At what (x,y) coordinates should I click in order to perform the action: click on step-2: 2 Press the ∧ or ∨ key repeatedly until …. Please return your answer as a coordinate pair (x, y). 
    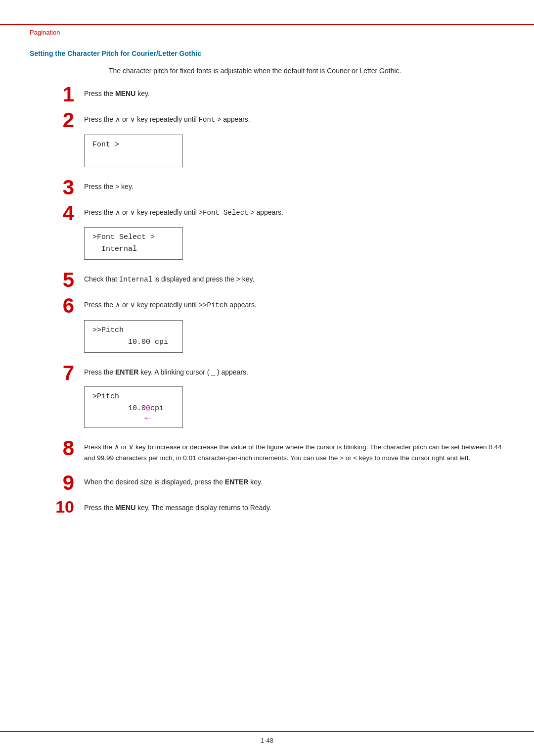
    Looking at the image, I should click on (267, 142).